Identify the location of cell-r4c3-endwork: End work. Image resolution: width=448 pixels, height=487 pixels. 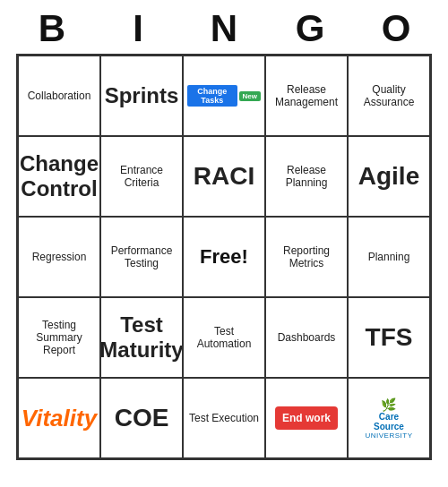
(306, 418).